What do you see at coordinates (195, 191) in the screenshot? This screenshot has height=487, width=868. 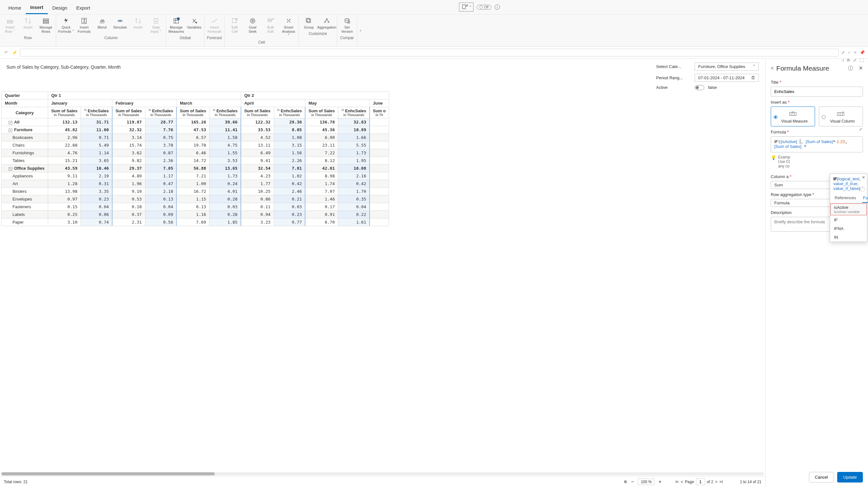 I see `table-row: Binders13.983.359.102.1816.724.0110.252.…` at bounding box center [195, 191].